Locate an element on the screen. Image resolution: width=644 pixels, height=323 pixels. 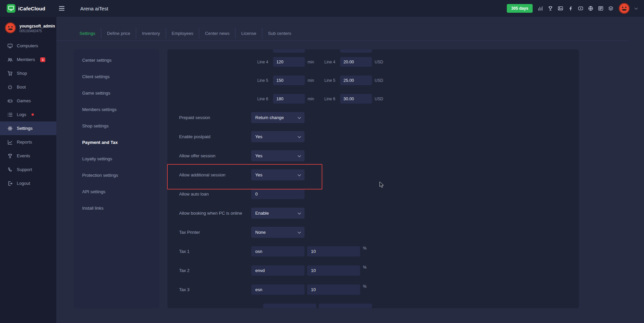
clipped-tax-row is located at coordinates (373, 306).